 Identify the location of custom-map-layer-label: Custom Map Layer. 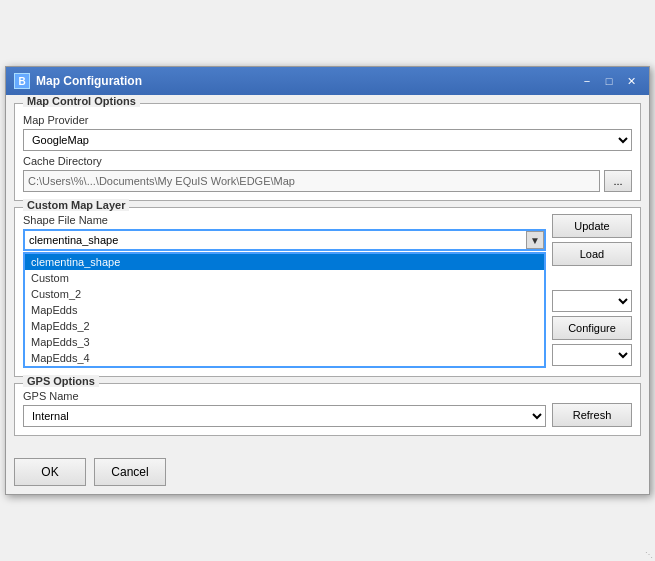
(76, 205).